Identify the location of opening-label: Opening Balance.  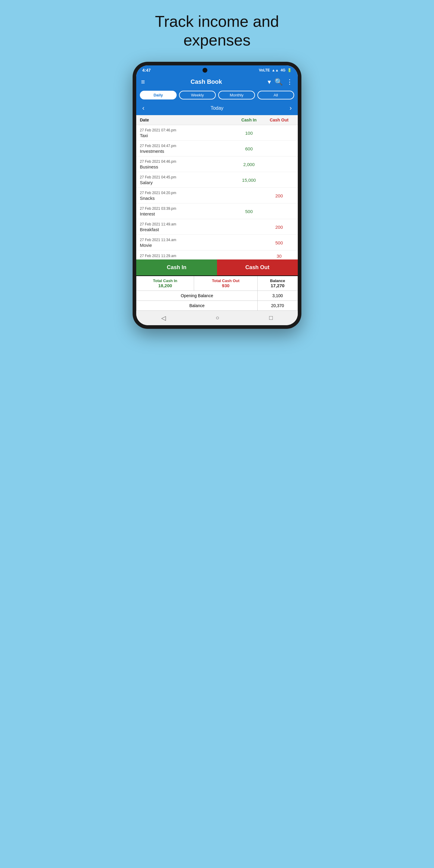
(197, 296).